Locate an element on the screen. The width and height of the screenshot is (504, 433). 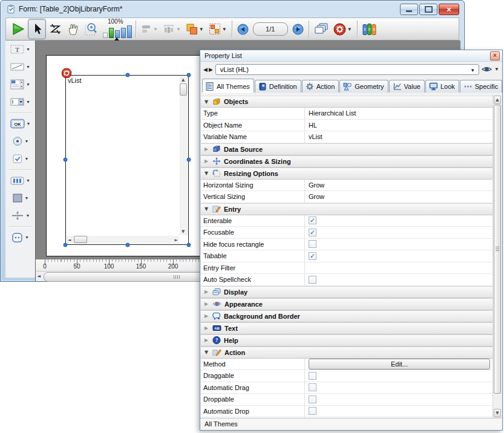
property-value-cell: Edit... is located at coordinates (399, 364).